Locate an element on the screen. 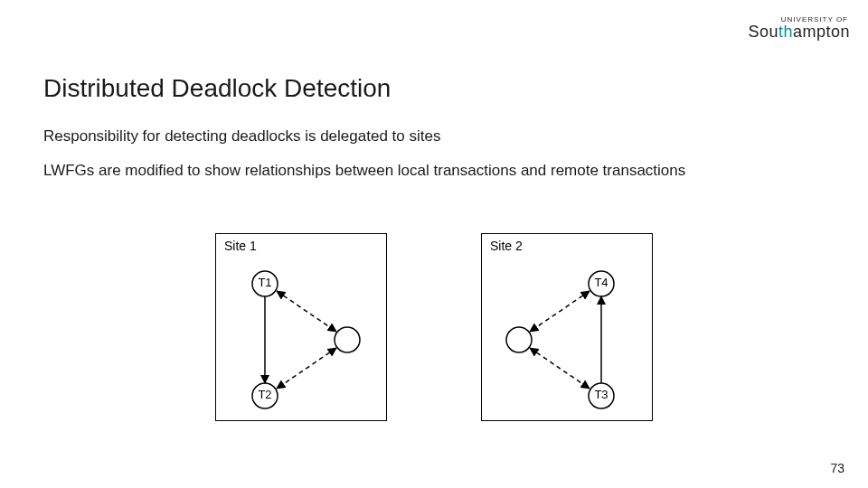 This screenshot has width=868, height=488. site2-edge-ext-t3 is located at coordinates (560, 369).